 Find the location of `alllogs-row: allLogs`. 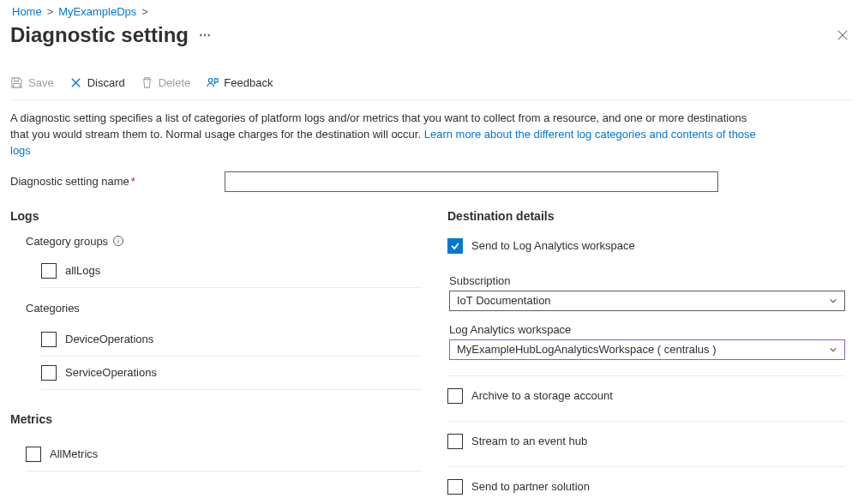

alllogs-row: allLogs is located at coordinates (231, 271).